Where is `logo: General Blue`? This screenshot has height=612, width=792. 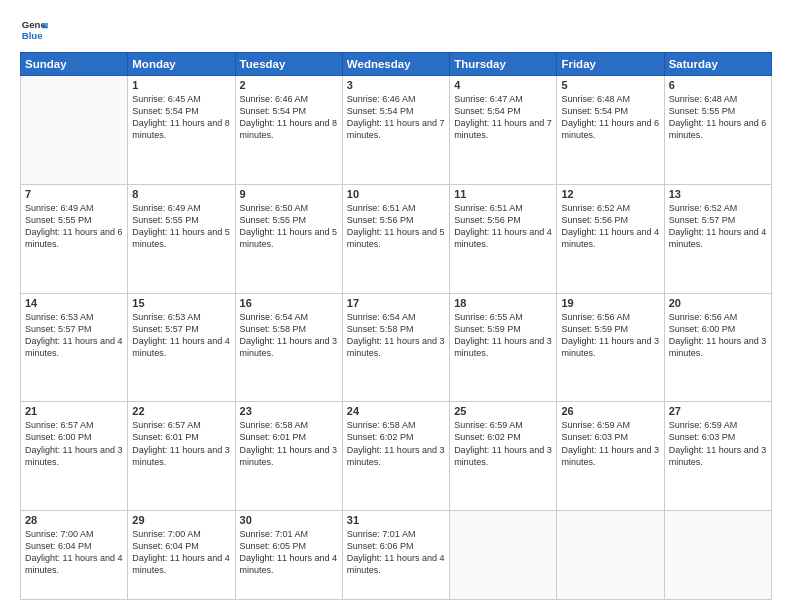
logo: General Blue is located at coordinates (34, 30).